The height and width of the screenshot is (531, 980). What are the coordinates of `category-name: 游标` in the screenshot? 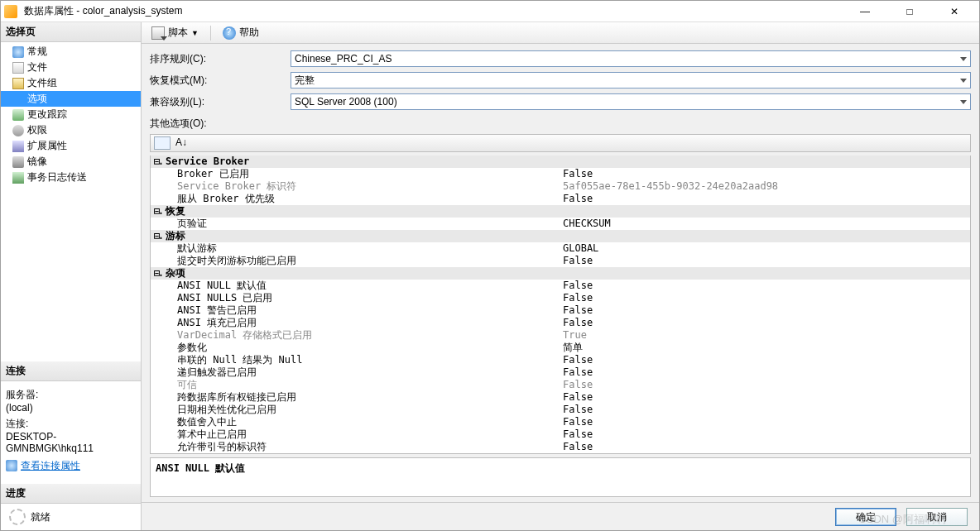 It's located at (566, 237).